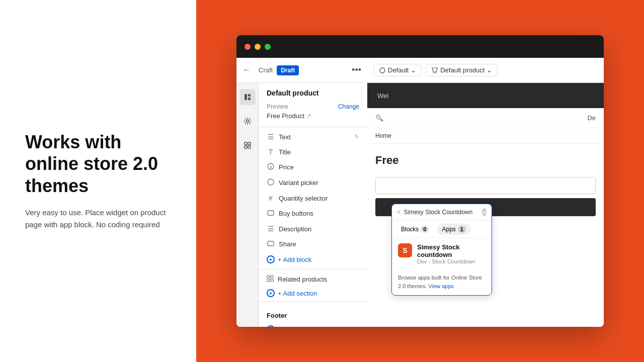 The width and height of the screenshot is (644, 362). I want to click on variant-icon, so click(271, 183).